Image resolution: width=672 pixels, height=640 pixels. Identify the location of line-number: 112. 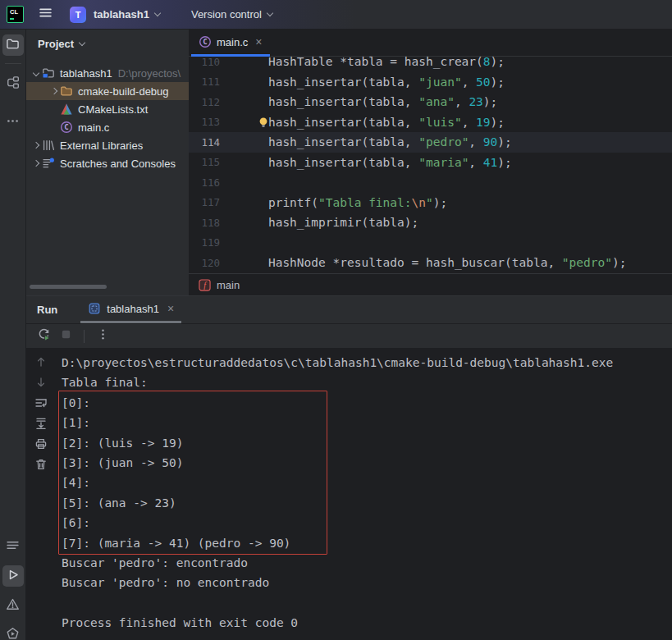
(214, 102).